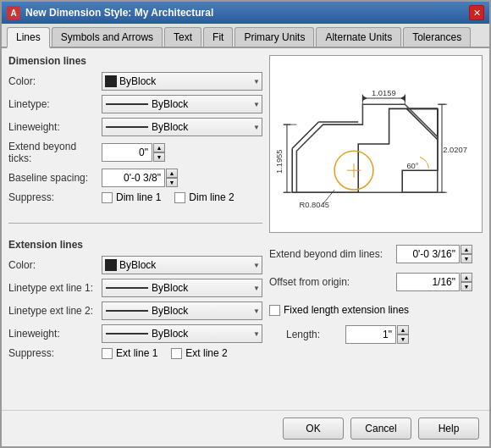 The width and height of the screenshot is (491, 448). I want to click on extend-dim-input, so click(428, 254).